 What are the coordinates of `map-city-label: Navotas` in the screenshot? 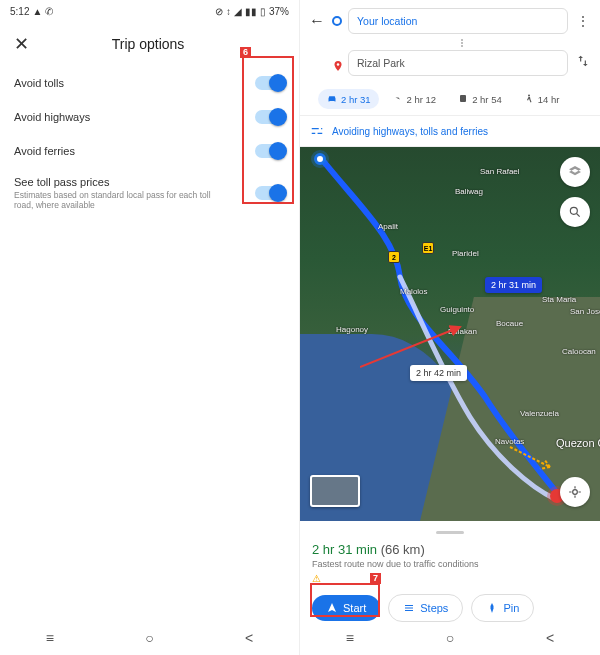 It's located at (510, 442).